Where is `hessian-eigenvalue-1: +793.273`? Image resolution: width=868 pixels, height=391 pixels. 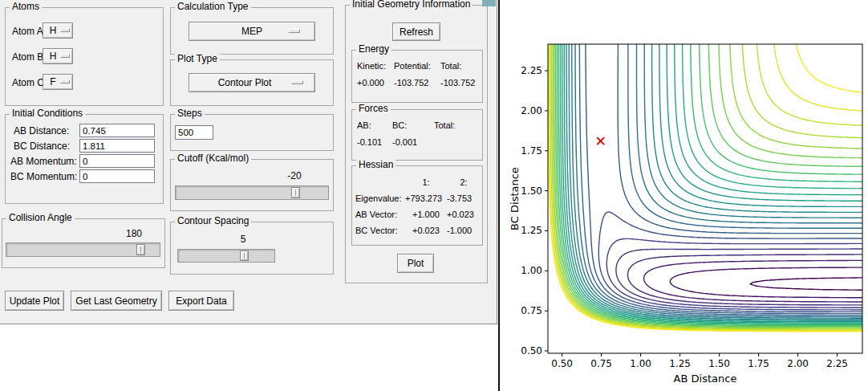
hessian-eigenvalue-1: +793.273 is located at coordinates (426, 198).